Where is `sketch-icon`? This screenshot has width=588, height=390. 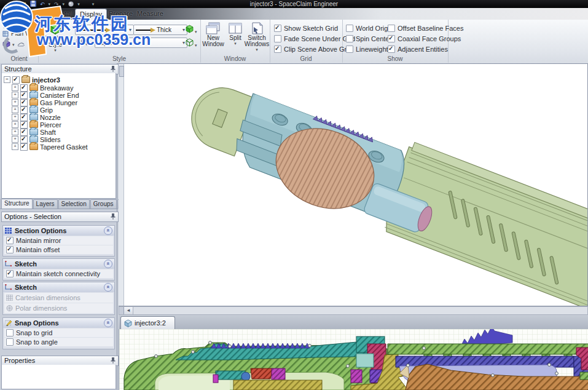 sketch-icon is located at coordinates (9, 264).